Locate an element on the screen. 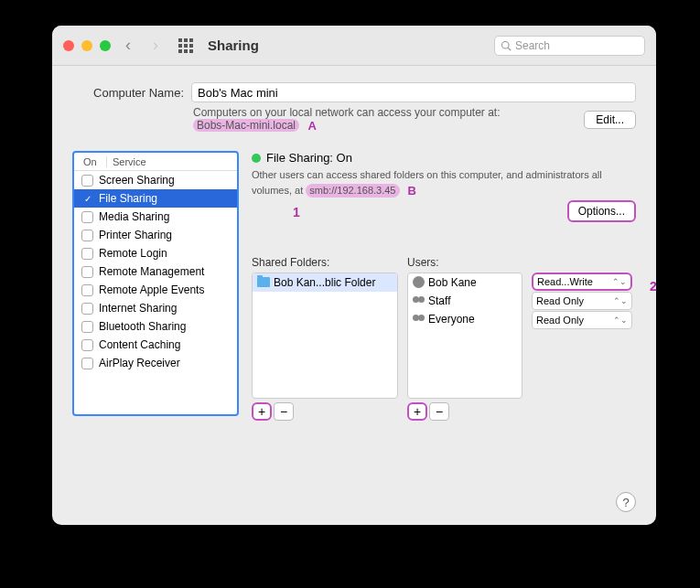 This screenshot has height=588, width=700. titlebar: ‹ › Sharing Search is located at coordinates (354, 46).